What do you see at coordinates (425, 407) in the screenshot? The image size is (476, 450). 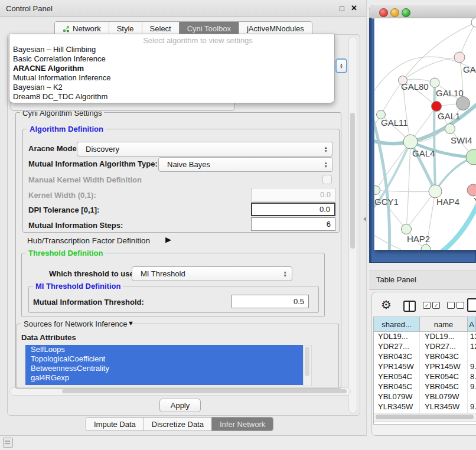 I see `table-row: YLR345WYLR345W9.` at bounding box center [425, 407].